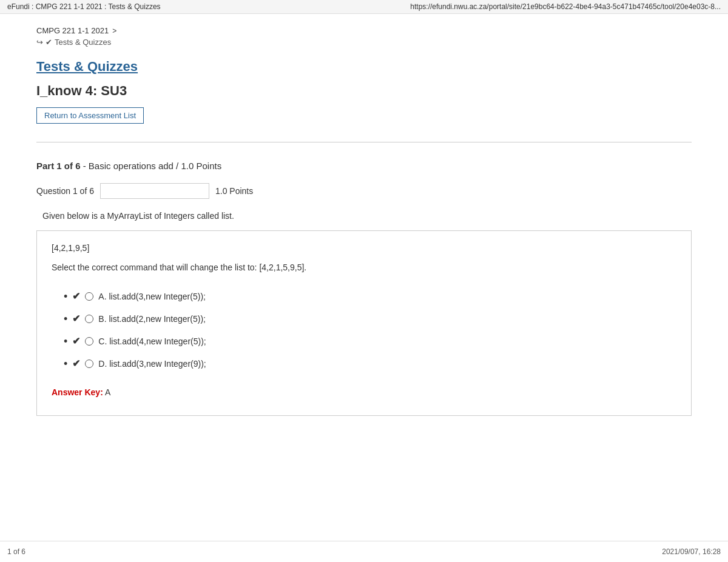  What do you see at coordinates (364, 267) in the screenshot?
I see `question-instruction: Select the correct command that will cha…` at bounding box center [364, 267].